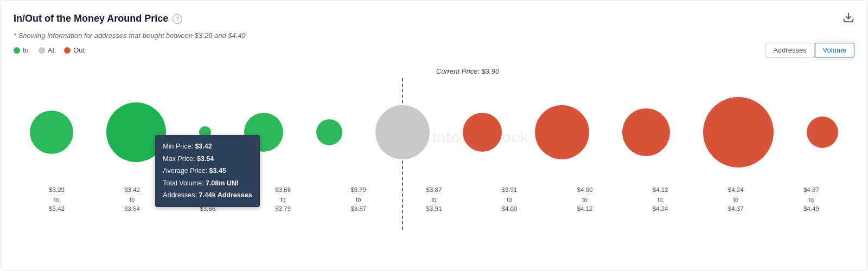 This screenshot has height=271, width=868. I want to click on header: In/Out of the Money Around Price ?, so click(434, 18).